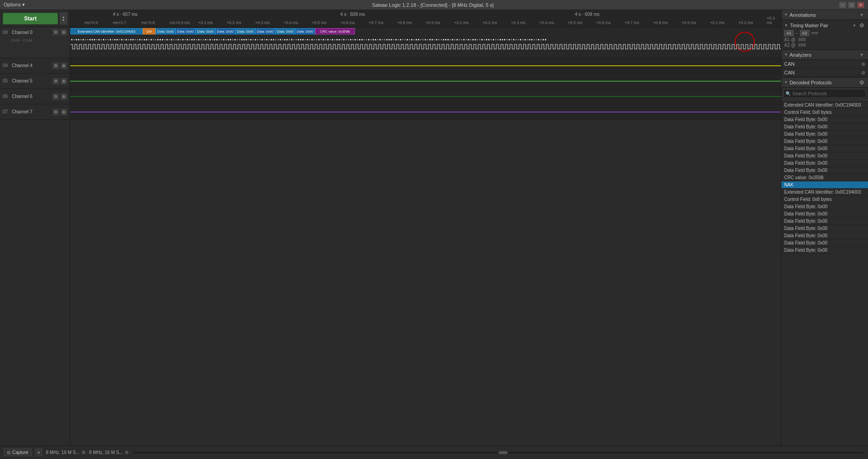 This screenshot has height=459, width=868. What do you see at coordinates (825, 127) in the screenshot?
I see `protocol-item-data-2: Data Field Byte: 0x00` at bounding box center [825, 127].